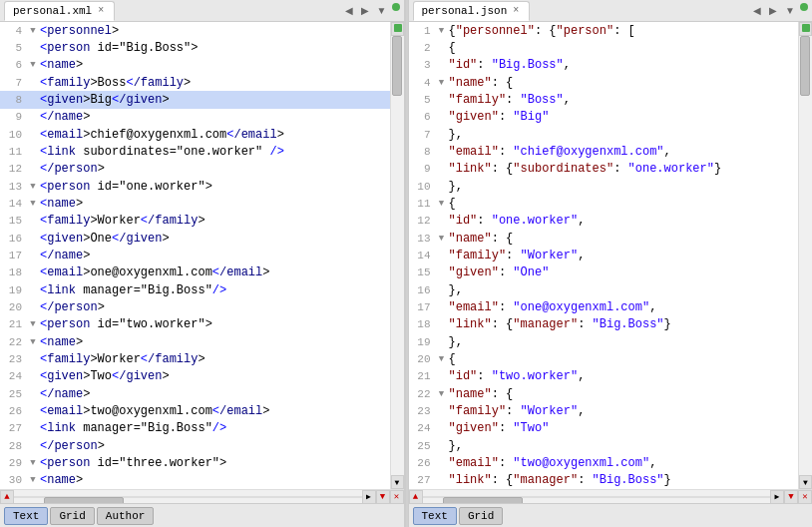 This screenshot has height=527, width=812. What do you see at coordinates (396, 7) in the screenshot?
I see `xml-green-indicator` at bounding box center [396, 7].